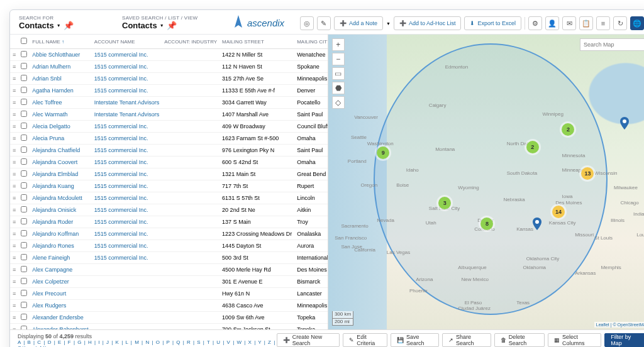 Image resolution: width=644 pixels, height=347 pixels. I want to click on cell-full-name: Alejandra Kuang, so click(60, 186).